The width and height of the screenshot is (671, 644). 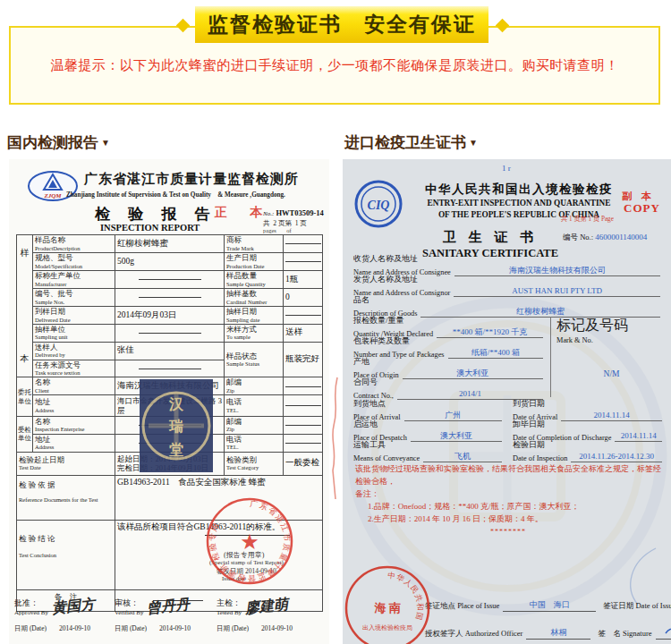 I want to click on field-inspection-date: 检验日期 Date of Inspection2014.11.26-2014.1…, so click(x=587, y=451).